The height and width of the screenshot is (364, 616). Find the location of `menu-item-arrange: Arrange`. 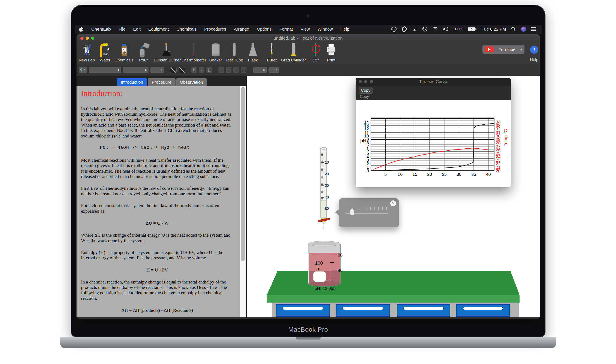

menu-item-arrange: Arrange is located at coordinates (241, 29).